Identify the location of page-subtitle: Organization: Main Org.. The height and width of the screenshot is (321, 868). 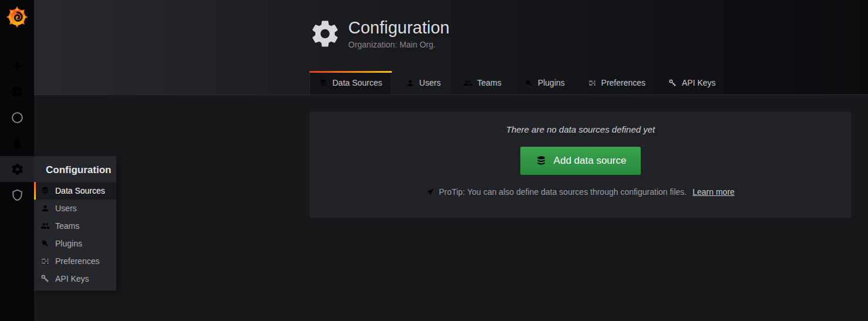
(399, 45).